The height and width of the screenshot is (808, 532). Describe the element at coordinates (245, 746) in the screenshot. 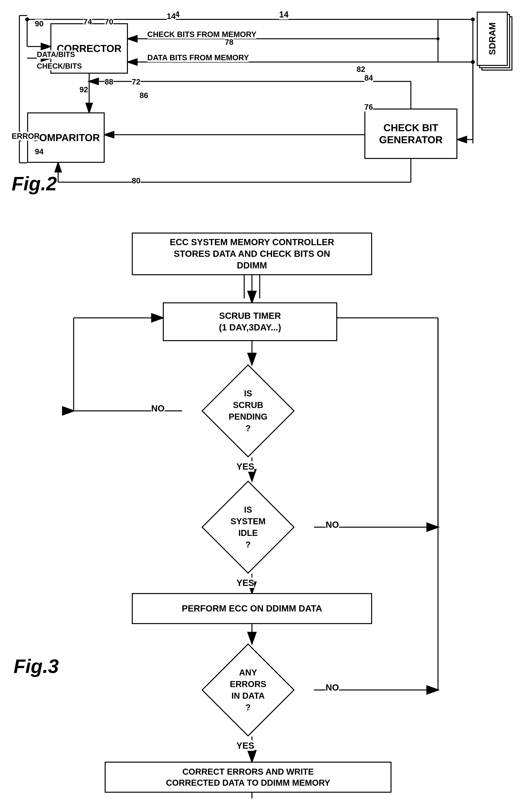

I see `label-yes3: YES` at that location.